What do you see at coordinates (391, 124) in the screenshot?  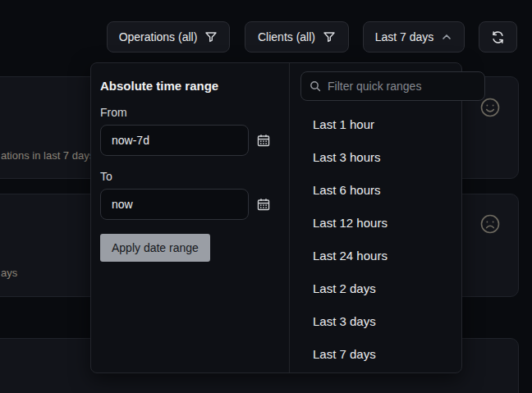 I see `quick-range-option-last-1-hour: Last 1 hour` at bounding box center [391, 124].